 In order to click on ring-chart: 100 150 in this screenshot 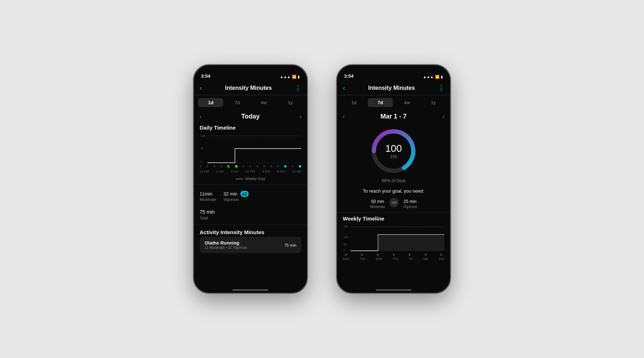, I will do `click(394, 151)`.